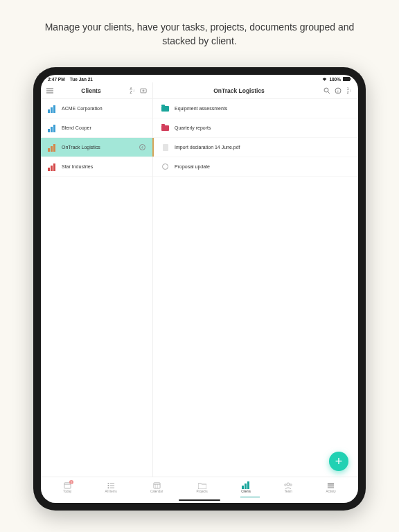 The width and height of the screenshot is (399, 532). Describe the element at coordinates (246, 485) in the screenshot. I see `clients-building-icon` at that location.